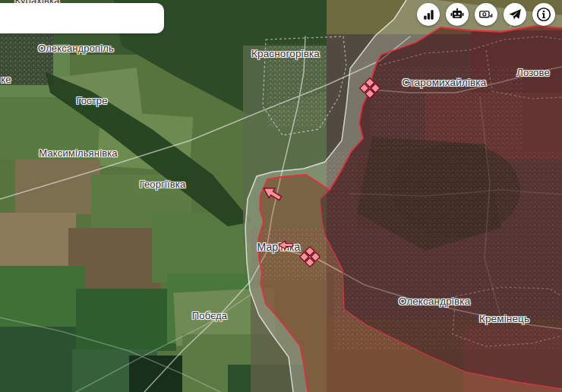  Describe the element at coordinates (428, 14) in the screenshot. I see `stats-button` at that location.